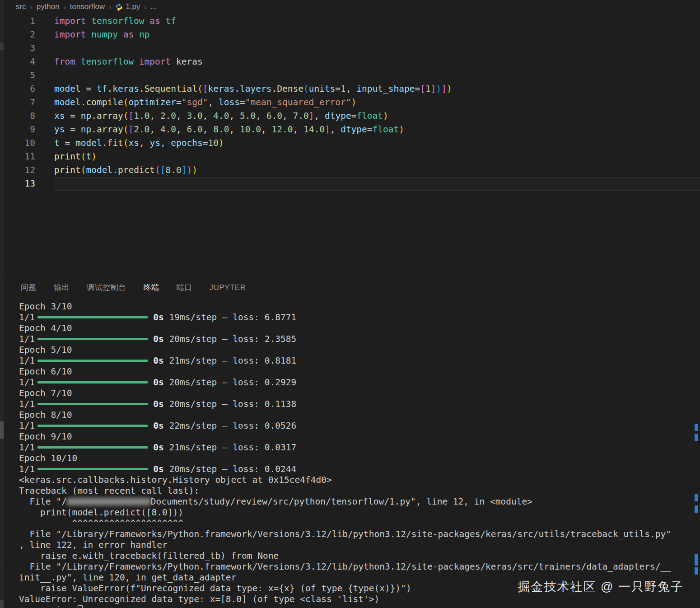 This screenshot has height=608, width=700. I want to click on code-line-1: 1import tensorflow as tf, so click(352, 21).